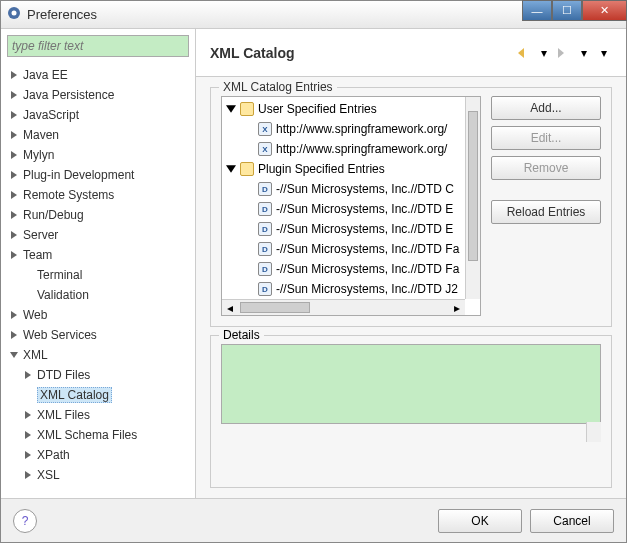 The width and height of the screenshot is (627, 543). What do you see at coordinates (100, 175) in the screenshot?
I see `tree-item: Plug-in Development` at bounding box center [100, 175].